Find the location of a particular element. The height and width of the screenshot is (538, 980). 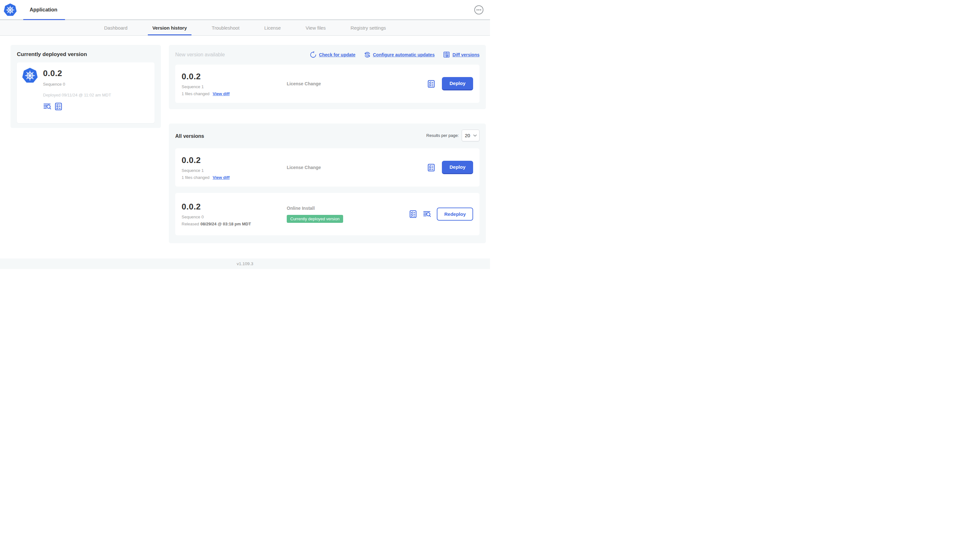

deployed-sequence: Sequence 0 is located at coordinates (77, 84).